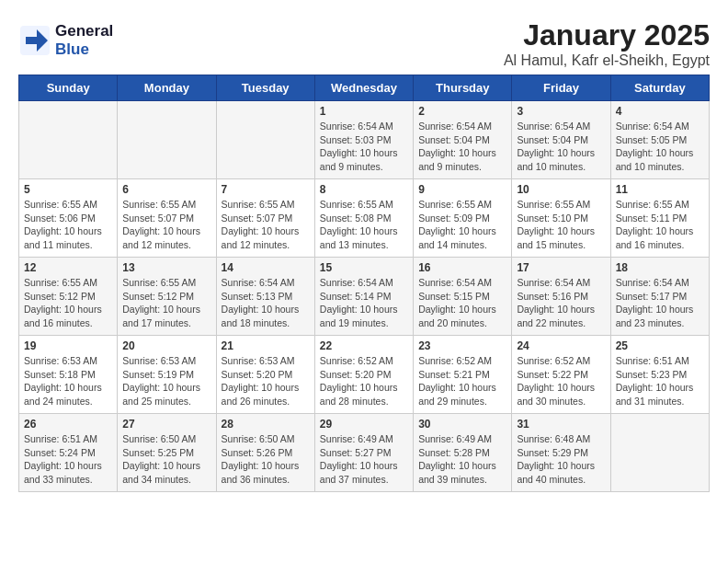  I want to click on day-info: Sunrise: 6:55 AM Sunset: 5:06 PM Dayligh…, so click(68, 224).